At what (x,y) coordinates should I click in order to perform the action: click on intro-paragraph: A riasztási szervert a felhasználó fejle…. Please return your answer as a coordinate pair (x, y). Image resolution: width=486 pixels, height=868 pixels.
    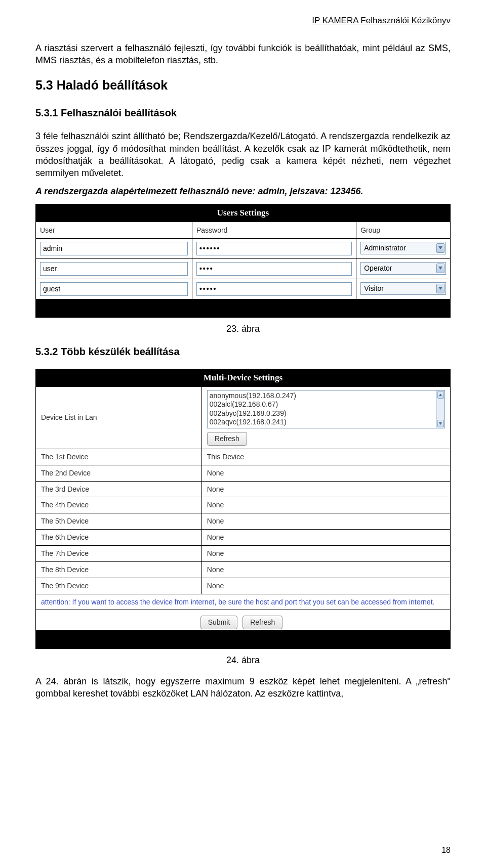
    Looking at the image, I should click on (243, 55).